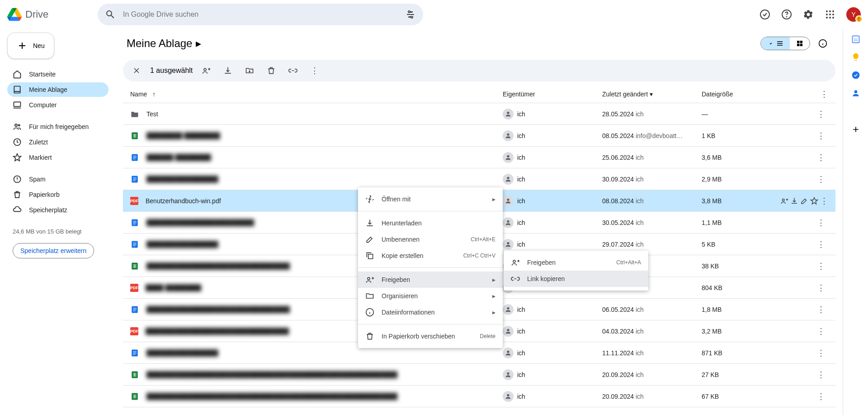 This screenshot has width=868, height=415. What do you see at coordinates (856, 57) in the screenshot?
I see `keep-icon` at bounding box center [856, 57].